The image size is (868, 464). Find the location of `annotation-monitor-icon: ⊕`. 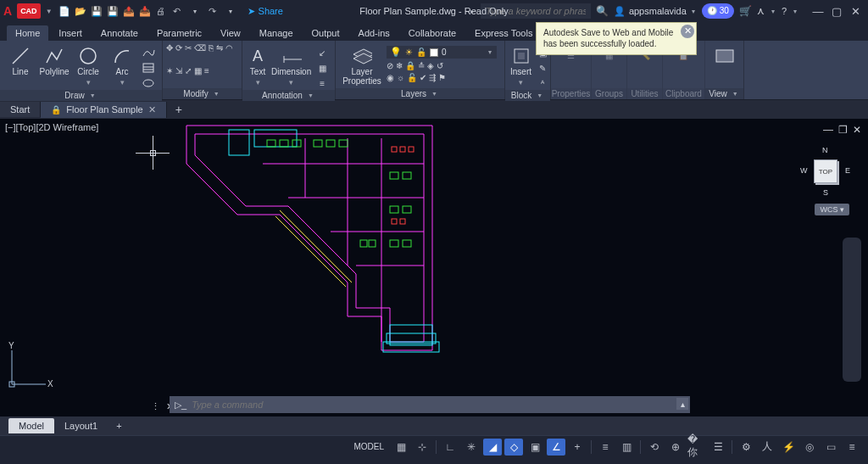

annotation-monitor-icon: ⊕ is located at coordinates (676, 447).